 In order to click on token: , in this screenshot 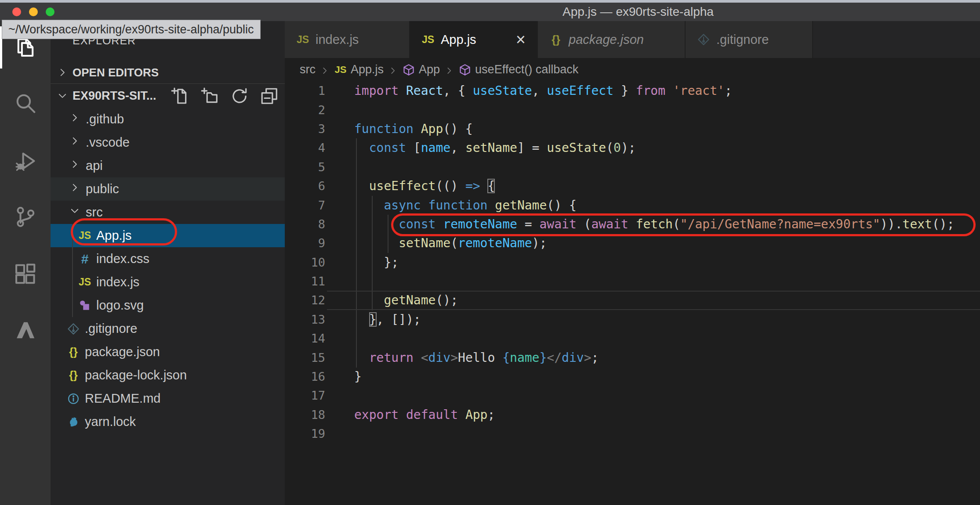, I will do `click(458, 148)`.